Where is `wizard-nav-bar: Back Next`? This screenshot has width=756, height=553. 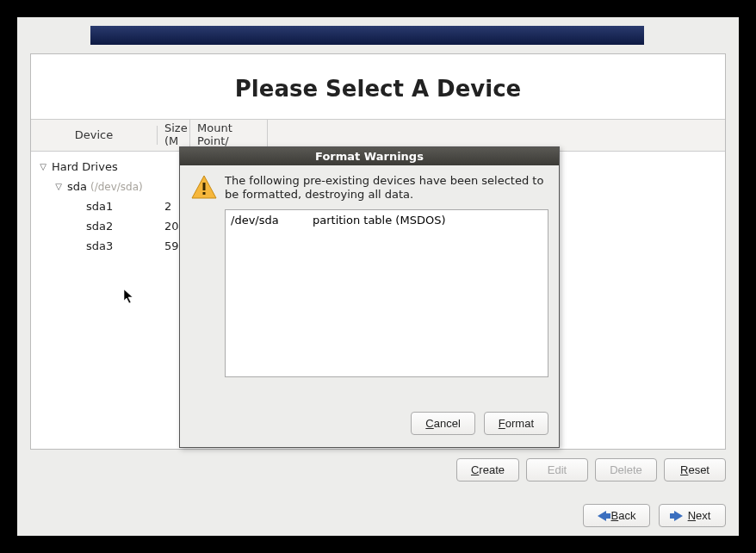 wizard-nav-bar: Back Next is located at coordinates (654, 515).